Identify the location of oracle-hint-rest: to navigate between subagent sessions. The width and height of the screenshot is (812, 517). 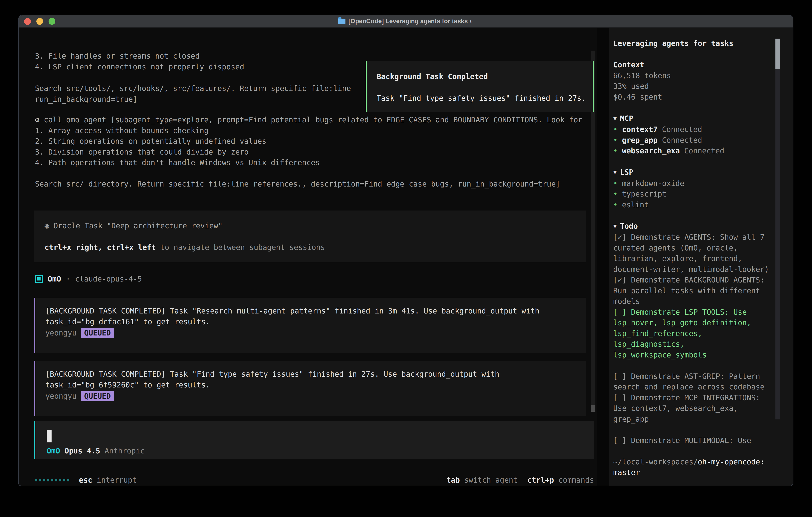
(240, 247).